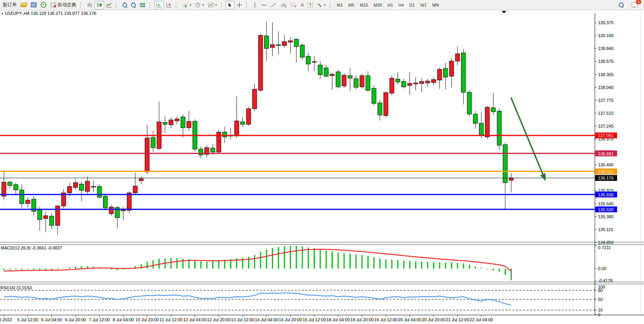 The height and width of the screenshot is (324, 644). I want to click on svg-text: 135.115, so click(605, 230).